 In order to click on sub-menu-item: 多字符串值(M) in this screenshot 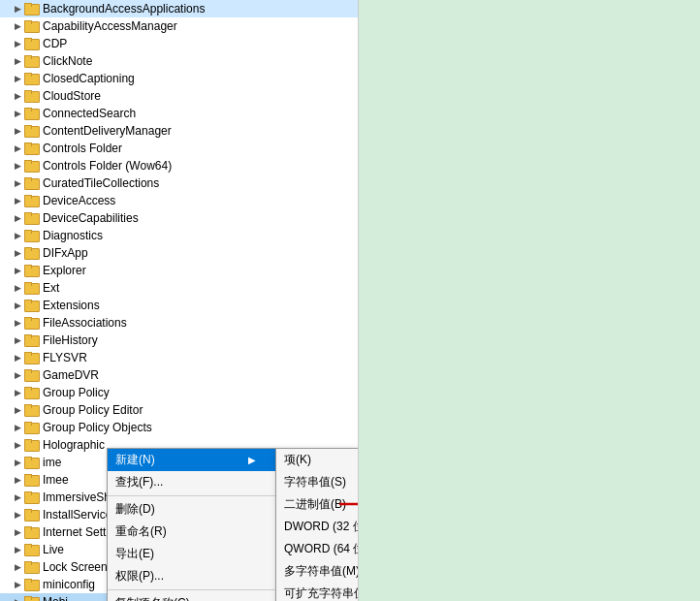, I will do `click(318, 572)`.